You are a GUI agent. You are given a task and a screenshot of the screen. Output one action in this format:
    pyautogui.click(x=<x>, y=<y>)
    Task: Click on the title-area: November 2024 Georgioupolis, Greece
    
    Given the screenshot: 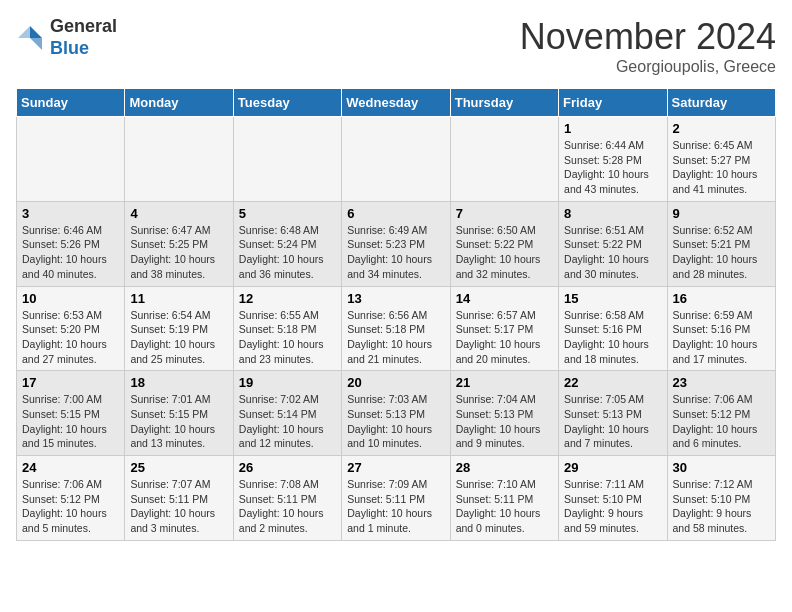 What is the action you would take?
    pyautogui.click(x=648, y=46)
    